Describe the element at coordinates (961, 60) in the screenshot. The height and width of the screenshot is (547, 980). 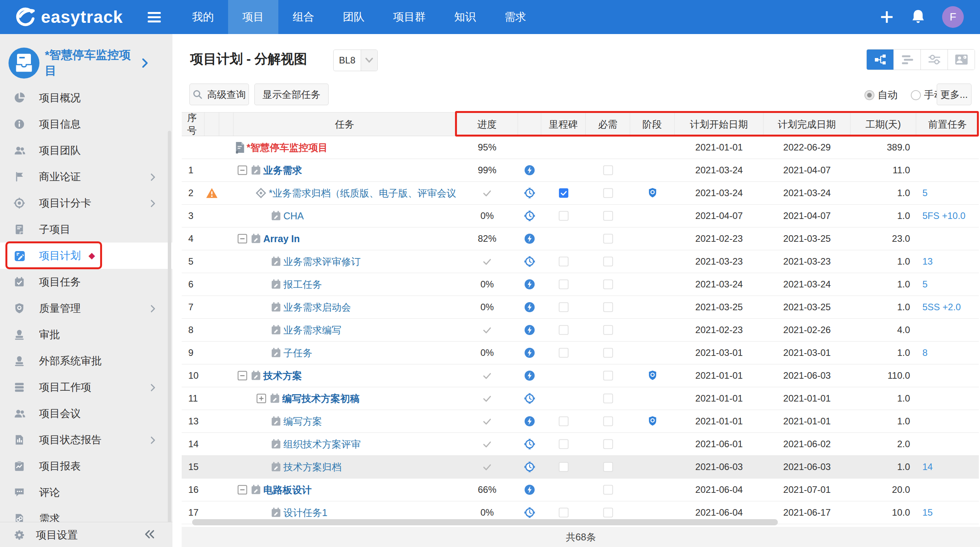
I see `view-resource-button` at that location.